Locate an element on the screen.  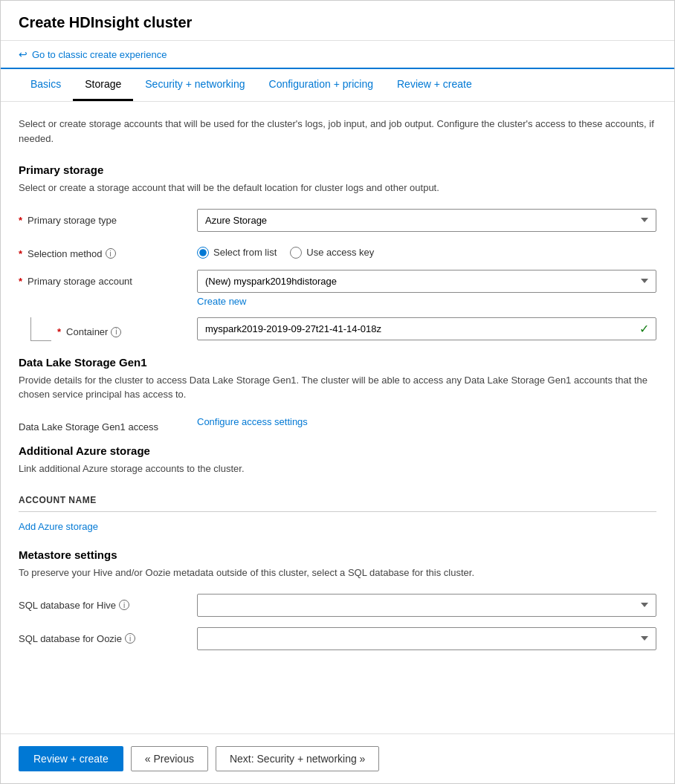
footer: Review + create « Previous Next: Securit… is located at coordinates (338, 758).